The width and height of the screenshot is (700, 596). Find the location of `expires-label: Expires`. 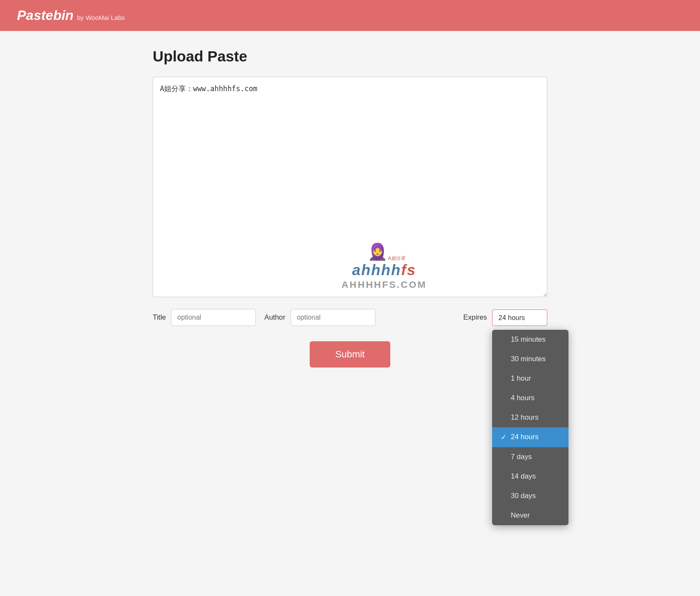

expires-label: Expires is located at coordinates (475, 317).